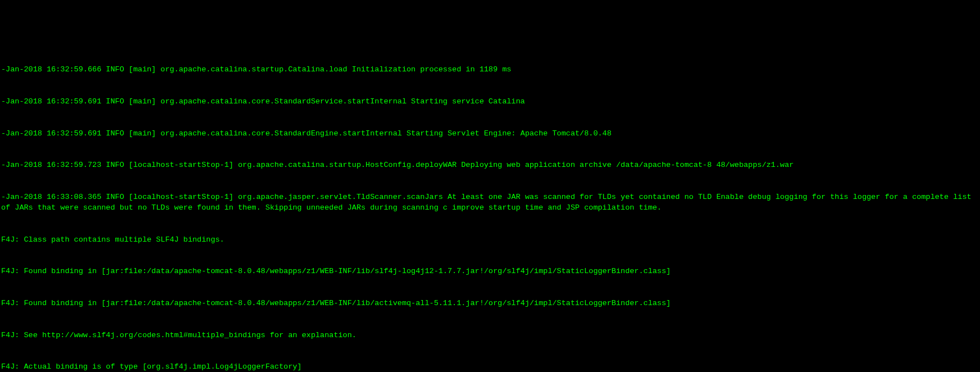  I want to click on fullscreen-icon, so click(972, 364).